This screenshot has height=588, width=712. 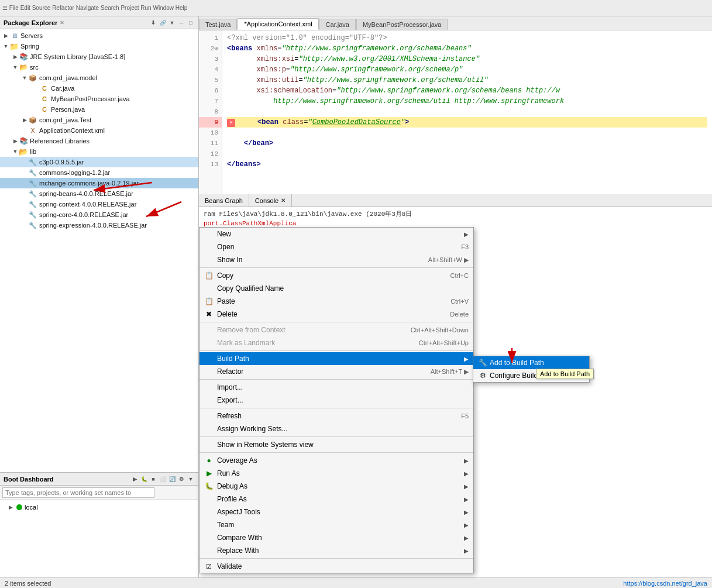 I want to click on console-close-icon: ✕, so click(x=283, y=200).